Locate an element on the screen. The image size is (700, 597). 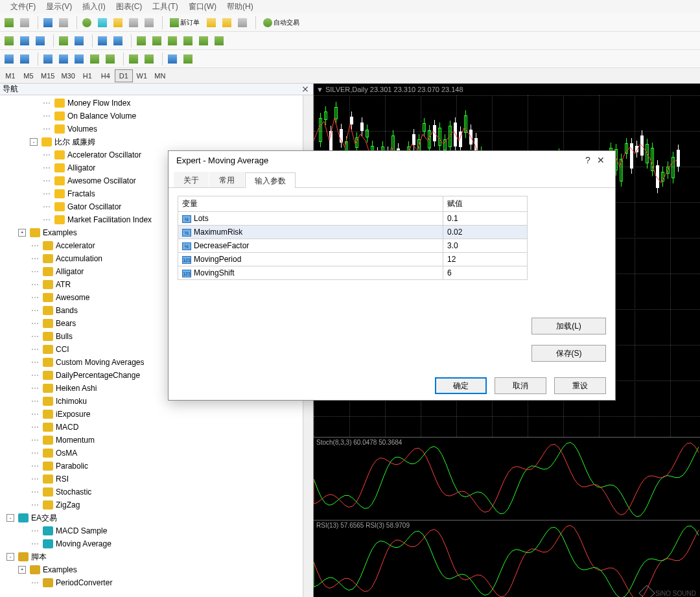
tab-about: 关于 is located at coordinates (191, 180).